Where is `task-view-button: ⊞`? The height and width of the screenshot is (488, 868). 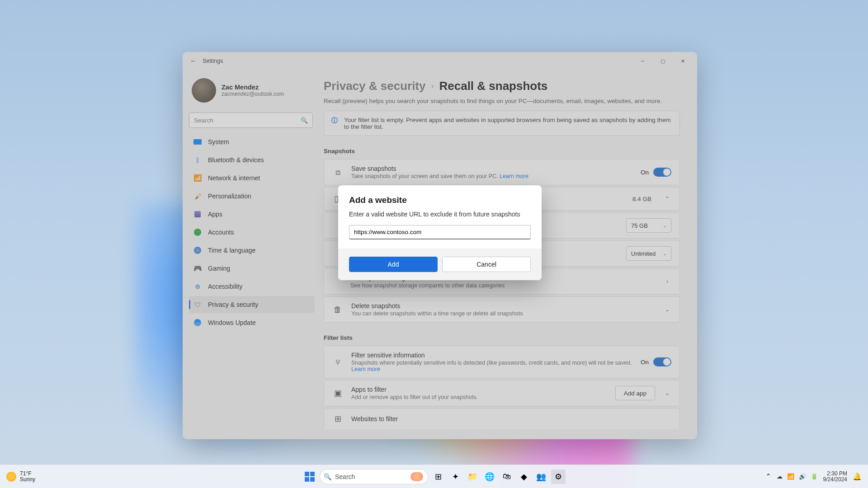 task-view-button: ⊞ is located at coordinates (438, 477).